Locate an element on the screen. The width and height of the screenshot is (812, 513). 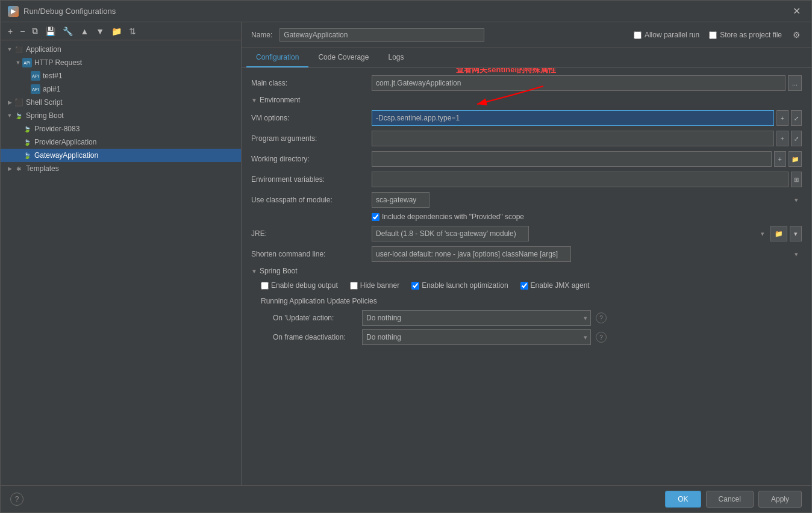
jre-dropdown-button: ▾ is located at coordinates (796, 234).